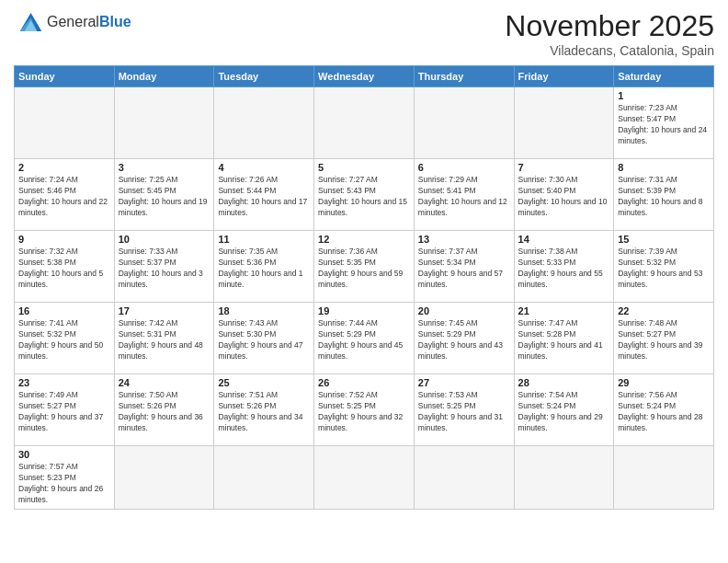 The height and width of the screenshot is (563, 728). I want to click on calendar-cell: 13Sunrise: 7:37 AM Sunset: 5:34 PM Dayli…, so click(463, 267).